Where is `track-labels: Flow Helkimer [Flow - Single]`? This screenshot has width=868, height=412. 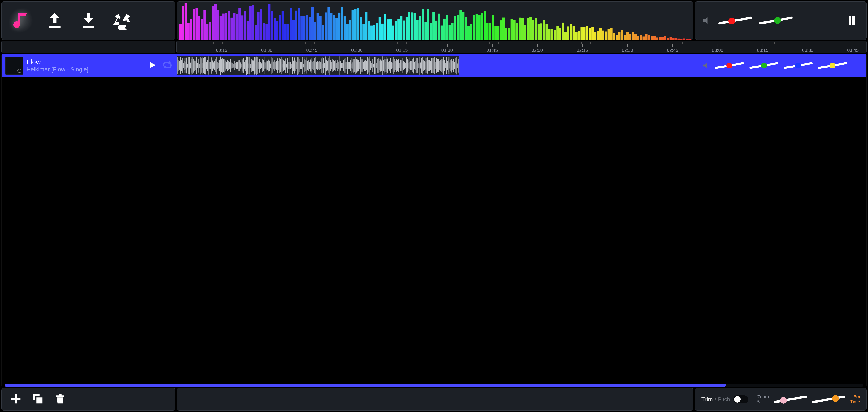 track-labels: Flow Helkimer [Flow - Single] is located at coordinates (57, 65).